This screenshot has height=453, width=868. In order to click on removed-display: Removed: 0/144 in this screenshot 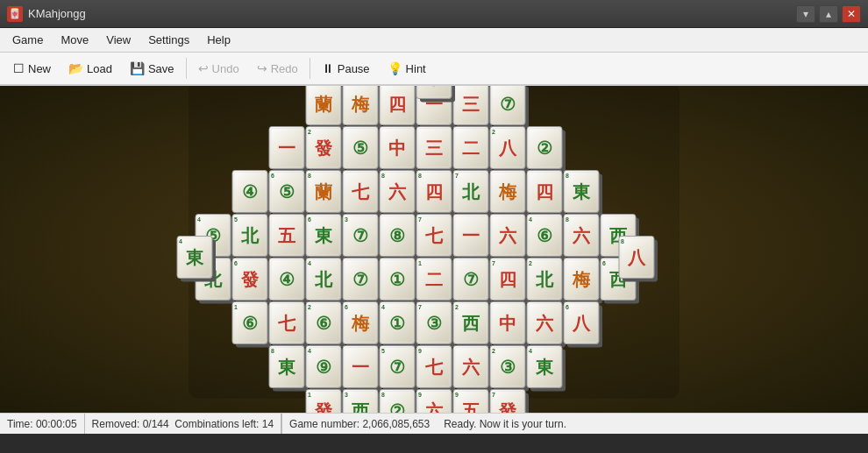, I will do `click(131, 424)`.